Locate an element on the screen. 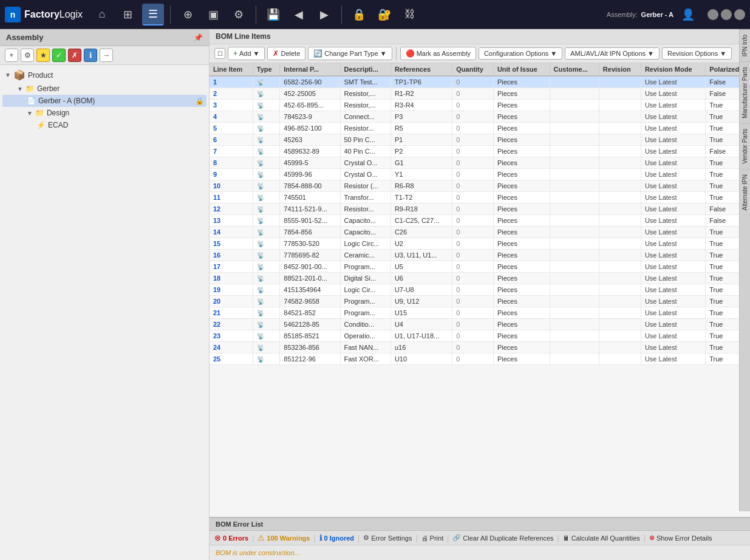  table-row: 7 📡 4589632-89 40 Pin C... P2 0 Pieces U… is located at coordinates (480, 152).